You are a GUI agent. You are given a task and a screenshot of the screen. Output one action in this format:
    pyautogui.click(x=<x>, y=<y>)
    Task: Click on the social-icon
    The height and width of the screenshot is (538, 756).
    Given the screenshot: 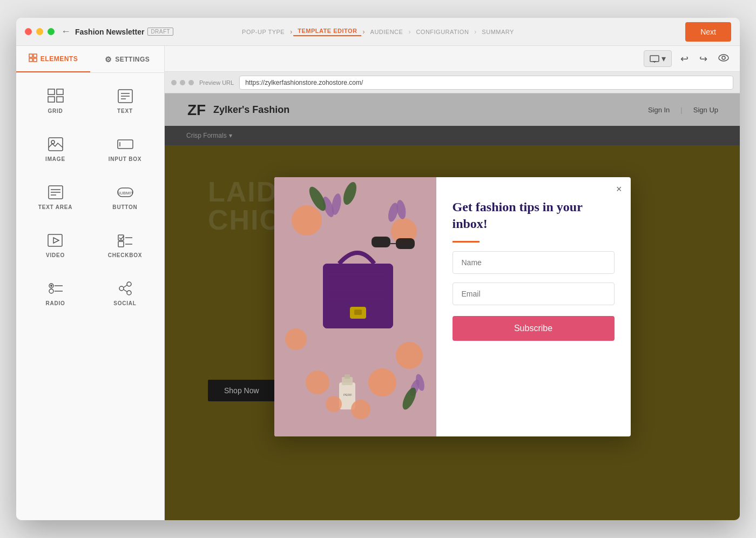 What is the action you would take?
    pyautogui.click(x=125, y=288)
    